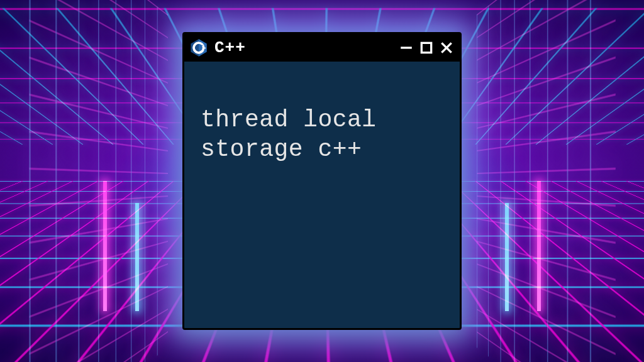 This screenshot has width=644, height=362. Describe the element at coordinates (426, 48) in the screenshot. I see `maximize-button` at that location.